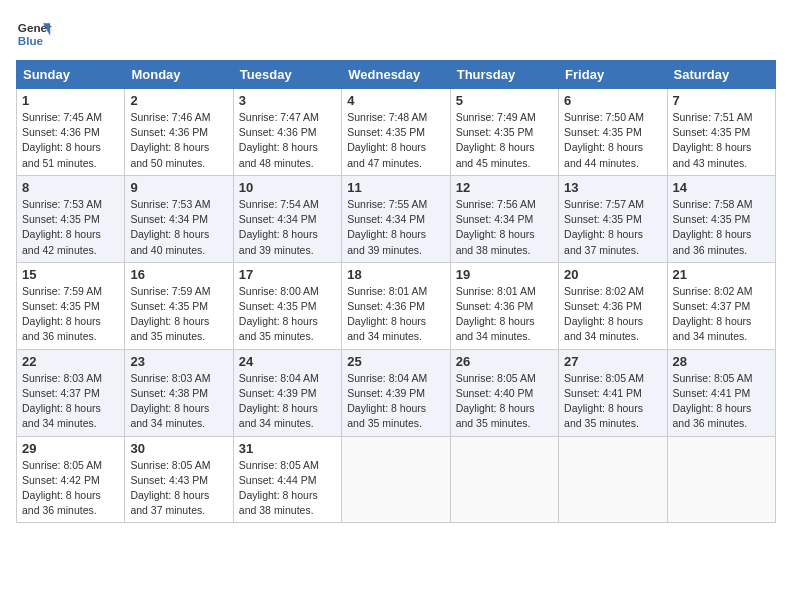  I want to click on day-number: 31, so click(288, 448).